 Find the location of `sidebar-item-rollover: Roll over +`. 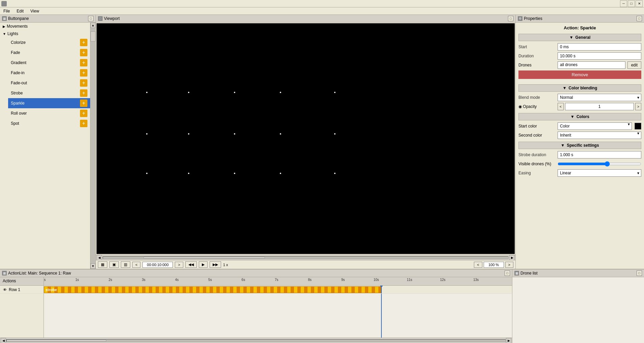

sidebar-item-rollover: Roll over + is located at coordinates (49, 113).